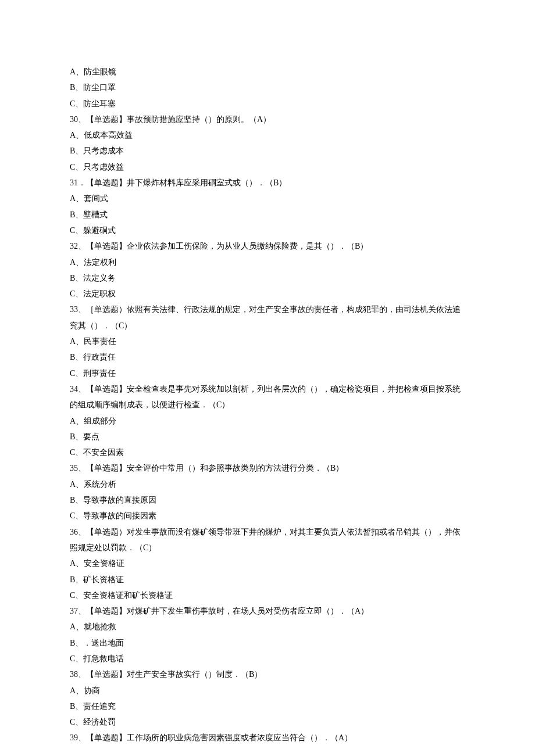 The image size is (535, 756). Describe the element at coordinates (268, 151) in the screenshot. I see `text-line: B、只考虑成本` at that location.